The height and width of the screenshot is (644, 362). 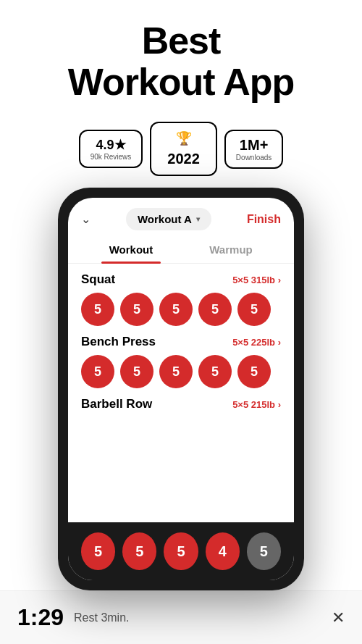 What do you see at coordinates (181, 342) in the screenshot?
I see `exercise-row-benchpress: Bench Press 5×5 225lb ›` at bounding box center [181, 342].